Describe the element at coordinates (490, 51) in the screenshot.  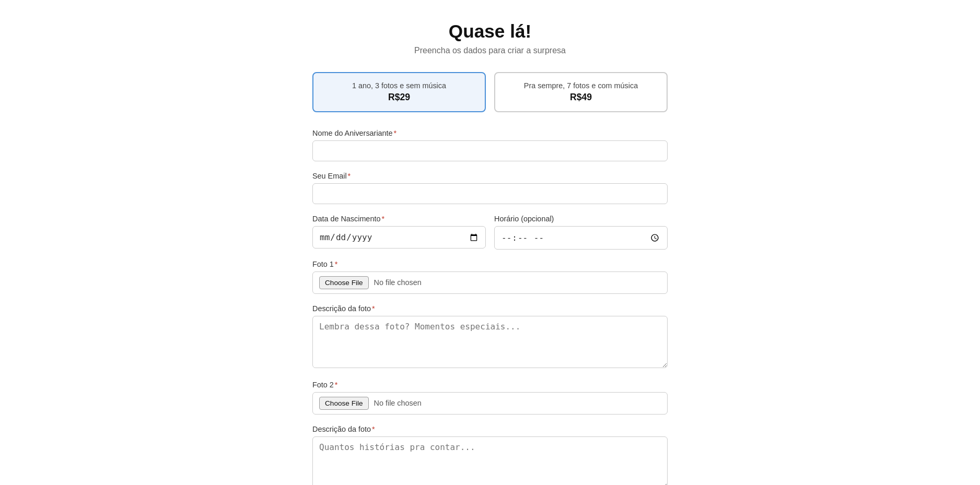
I see `page-subtitle: Preencha os dados para criar a surpresa` at that location.